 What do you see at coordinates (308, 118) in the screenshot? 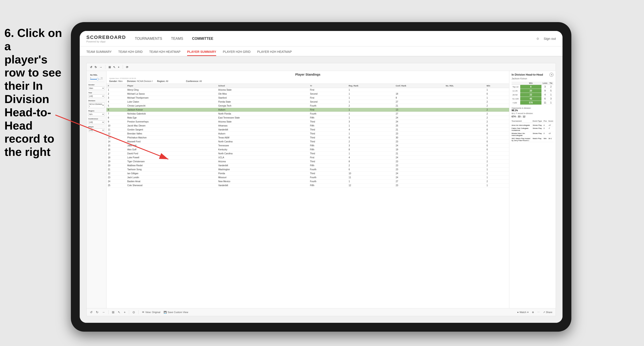
I see `table-row: 8 Mats Ege East Tennessee State Fifth 1 …` at bounding box center [308, 118].